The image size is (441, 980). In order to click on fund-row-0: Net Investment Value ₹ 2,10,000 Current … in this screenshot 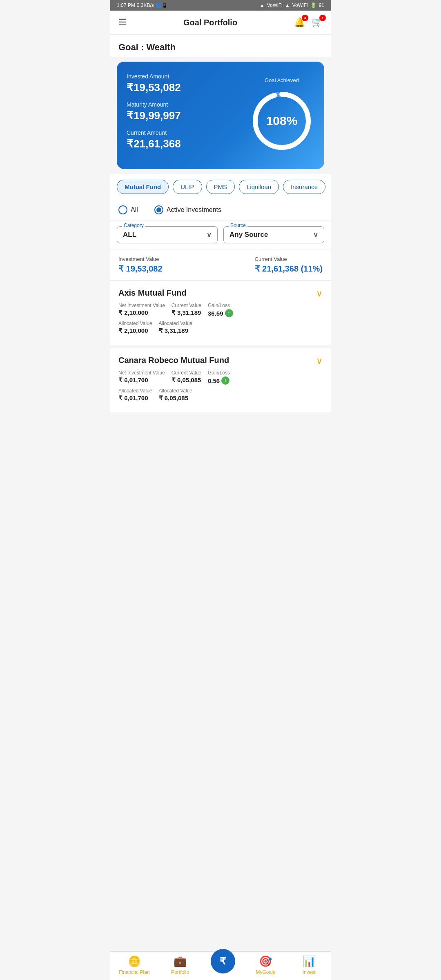, I will do `click(220, 310)`.